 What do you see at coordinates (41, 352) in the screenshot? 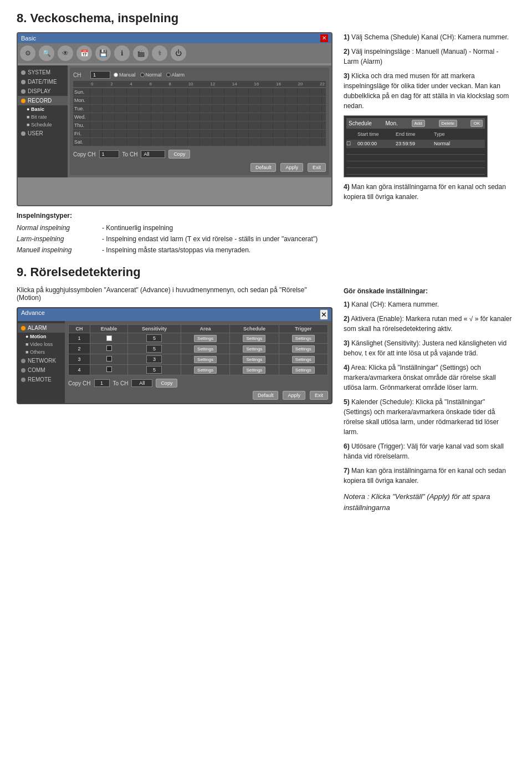
I see `adv-sub-others: ■ Others` at bounding box center [41, 352].